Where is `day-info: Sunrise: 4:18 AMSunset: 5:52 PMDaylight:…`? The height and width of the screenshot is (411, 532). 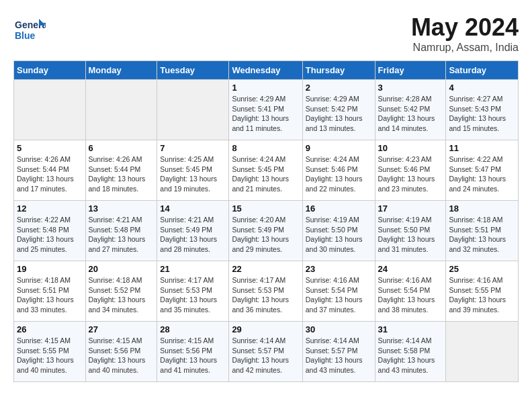
day-info: Sunrise: 4:18 AMSunset: 5:52 PMDaylight:… is located at coordinates (122, 295).